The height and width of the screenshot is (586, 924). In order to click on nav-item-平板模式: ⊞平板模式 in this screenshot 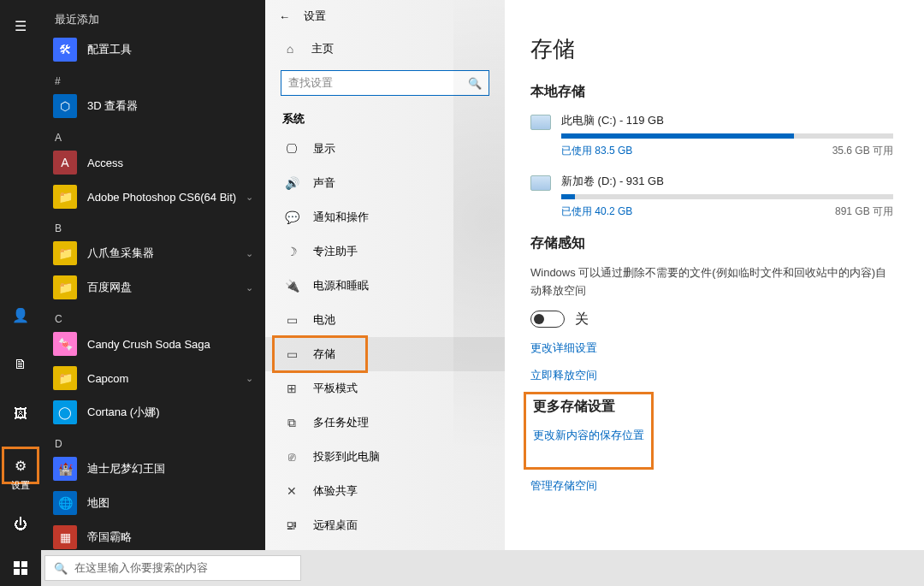, I will do `click(385, 388)`.